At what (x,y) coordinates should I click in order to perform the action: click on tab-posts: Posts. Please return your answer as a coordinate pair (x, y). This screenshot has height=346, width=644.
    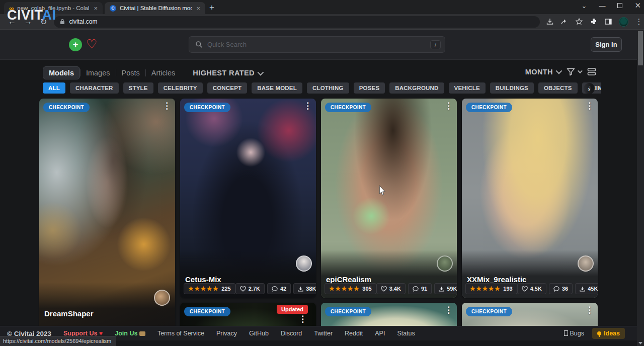
    Looking at the image, I should click on (131, 73).